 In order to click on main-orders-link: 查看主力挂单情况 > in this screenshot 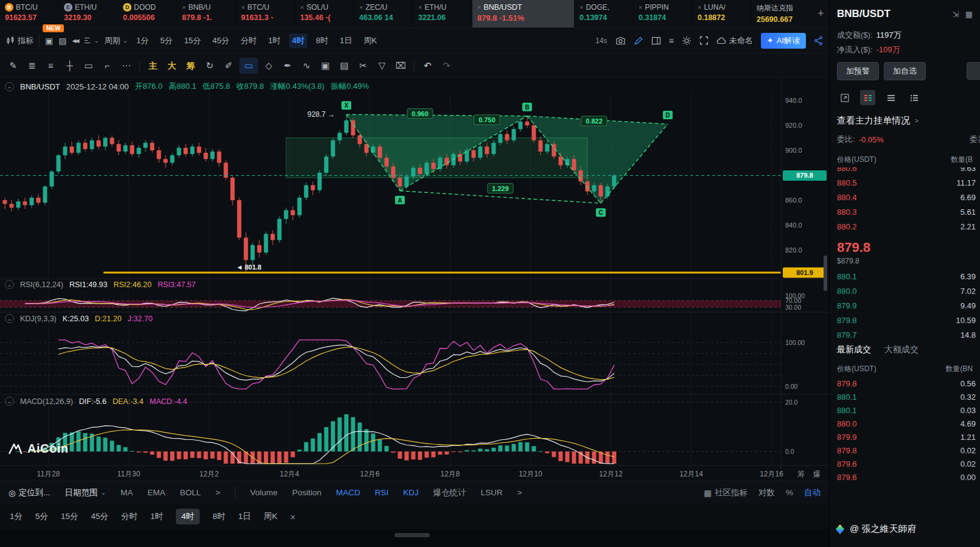, I will do `click(905, 122)`.